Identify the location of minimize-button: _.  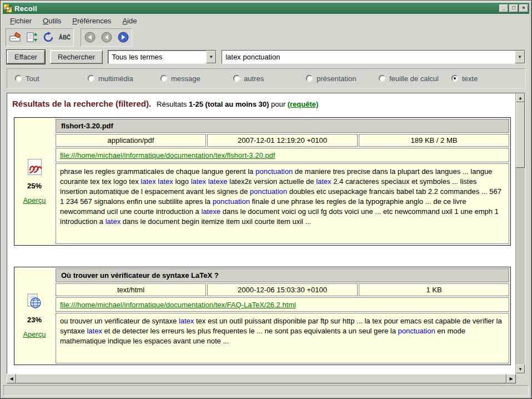
(504, 8).